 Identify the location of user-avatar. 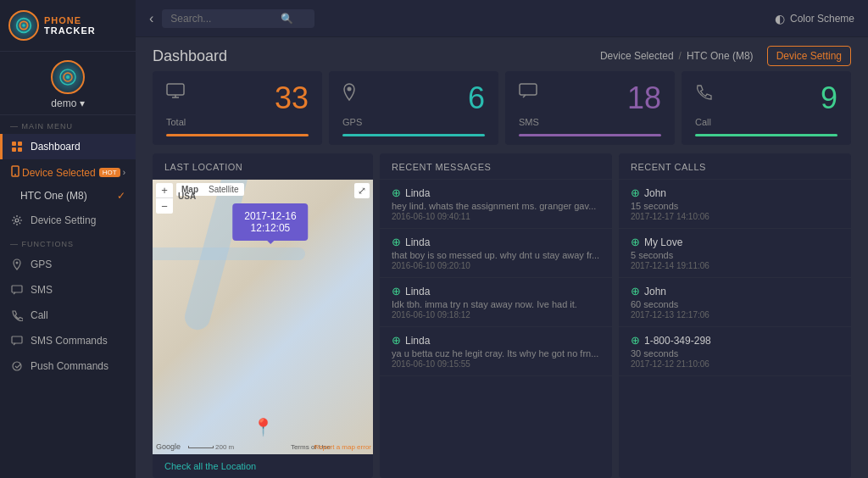
(68, 77).